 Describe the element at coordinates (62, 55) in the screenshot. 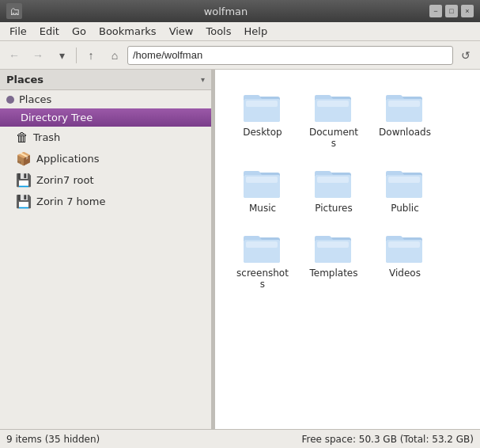

I see `history-dropdown-button: ▾` at that location.